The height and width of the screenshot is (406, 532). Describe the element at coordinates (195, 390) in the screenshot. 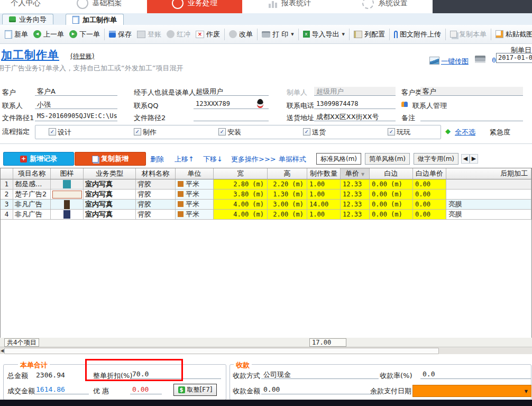

I see `round-off-button: $ 取整[F7]` at that location.